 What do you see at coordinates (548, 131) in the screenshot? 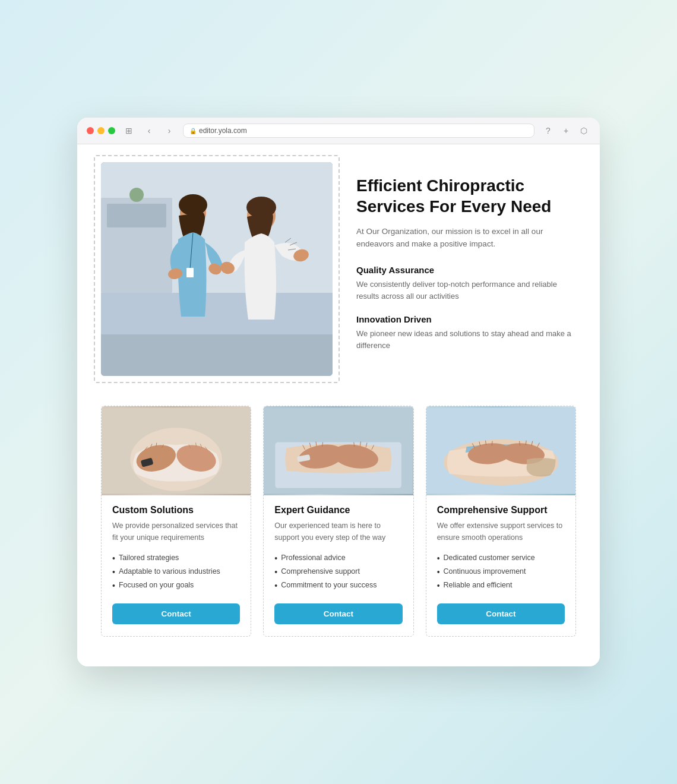
I see `help-btn: ?` at bounding box center [548, 131].